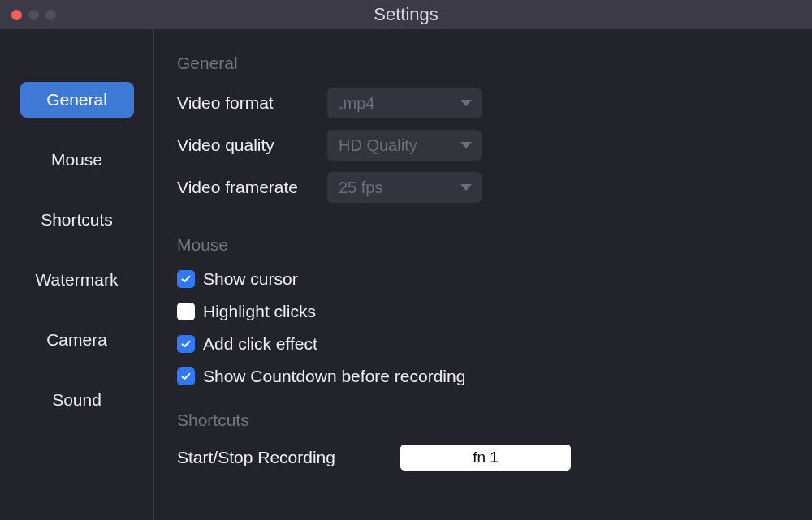  I want to click on show-countdown-checkbox, so click(186, 376).